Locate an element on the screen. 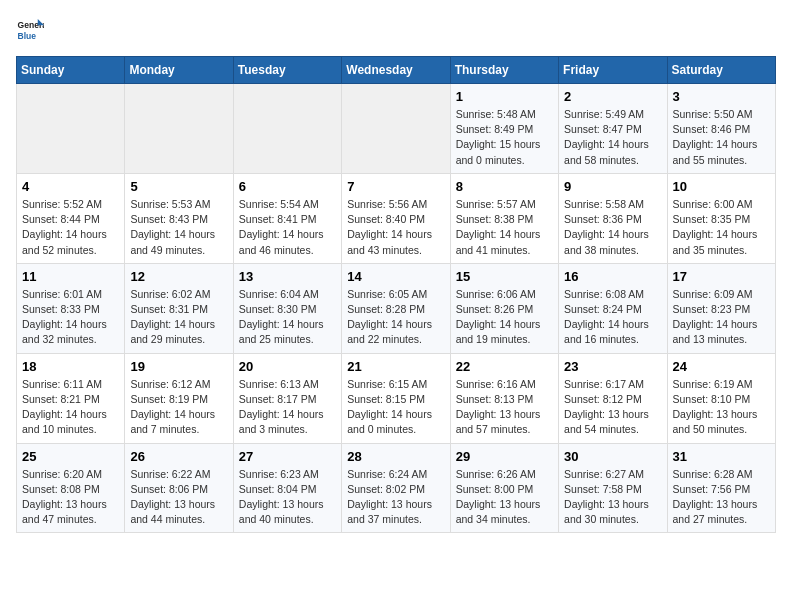  day-info: Sunrise: 6:00 AM Sunset: 8:35 PM Dayligh… is located at coordinates (722, 228).